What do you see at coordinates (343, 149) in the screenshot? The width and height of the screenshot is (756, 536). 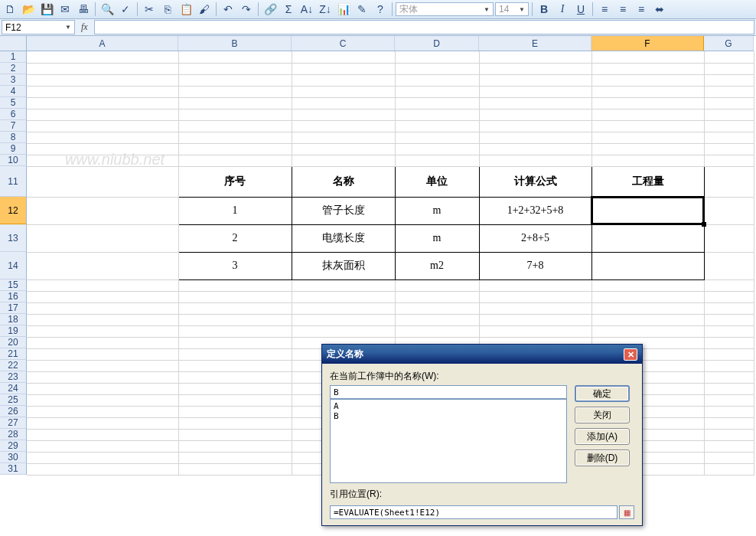 I see `cell-C9` at bounding box center [343, 149].